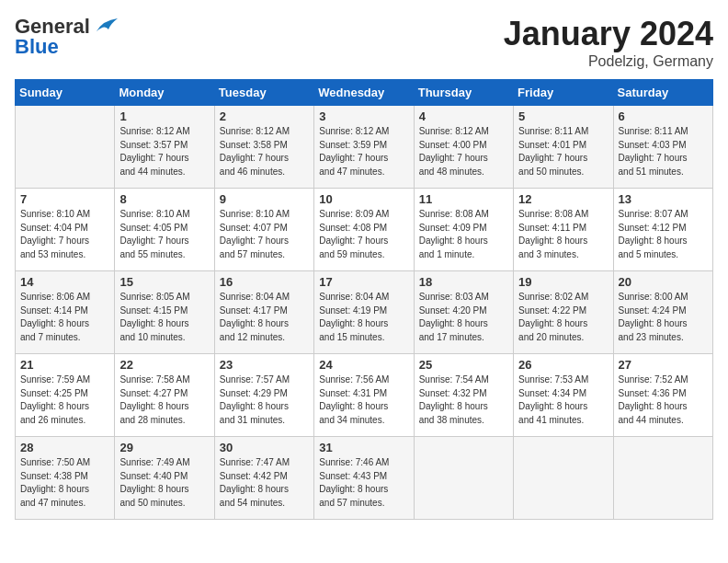 This screenshot has height=563, width=728. Describe the element at coordinates (463, 317) in the screenshot. I see `day-info: Sunrise: 8:03 AM Sunset: 4:20 PM Dayligh…` at that location.